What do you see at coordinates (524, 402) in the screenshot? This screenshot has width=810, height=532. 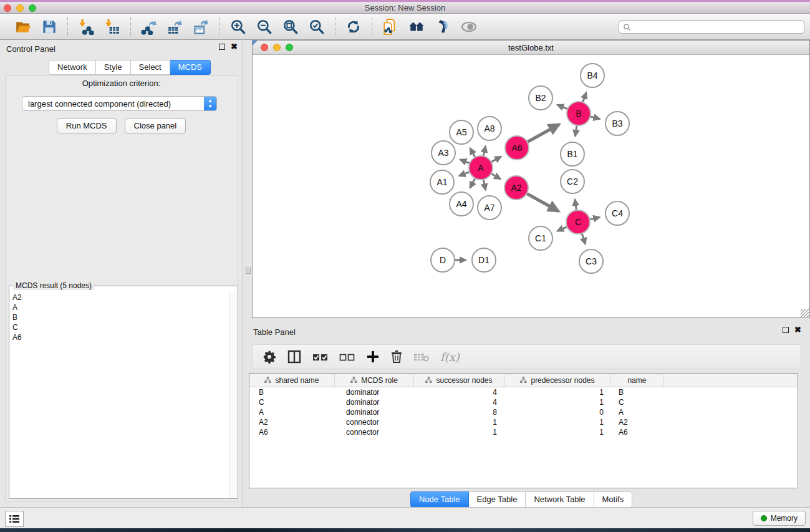 I see `table-row: C dominator 4 1 C` at bounding box center [524, 402].